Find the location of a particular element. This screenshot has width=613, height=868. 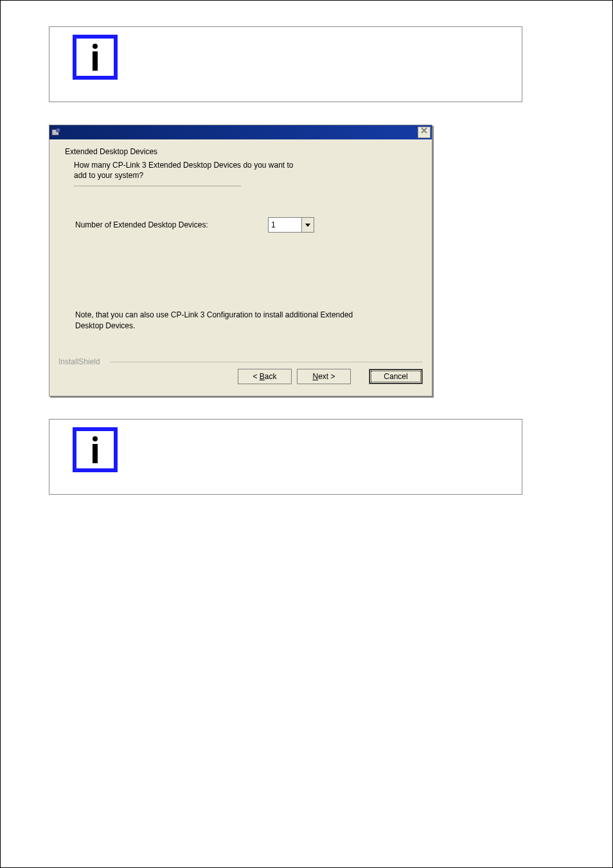

cancel-button: Cancel is located at coordinates (396, 376).